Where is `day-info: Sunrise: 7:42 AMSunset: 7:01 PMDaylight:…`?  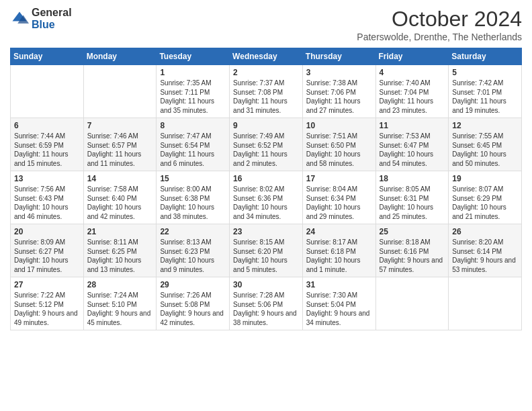
day-info: Sunrise: 7:42 AMSunset: 7:01 PMDaylight:… is located at coordinates (485, 97).